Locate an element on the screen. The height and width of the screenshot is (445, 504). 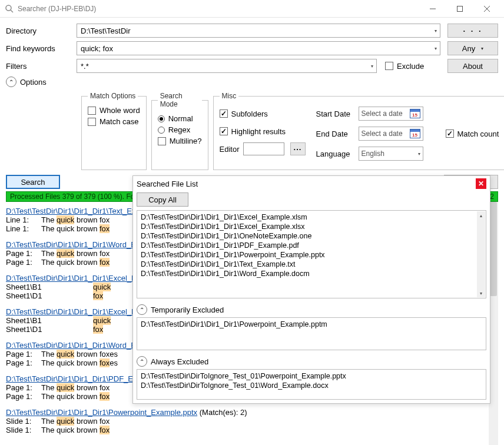
highlight-checkbox: Highlight results is located at coordinates (263, 131).